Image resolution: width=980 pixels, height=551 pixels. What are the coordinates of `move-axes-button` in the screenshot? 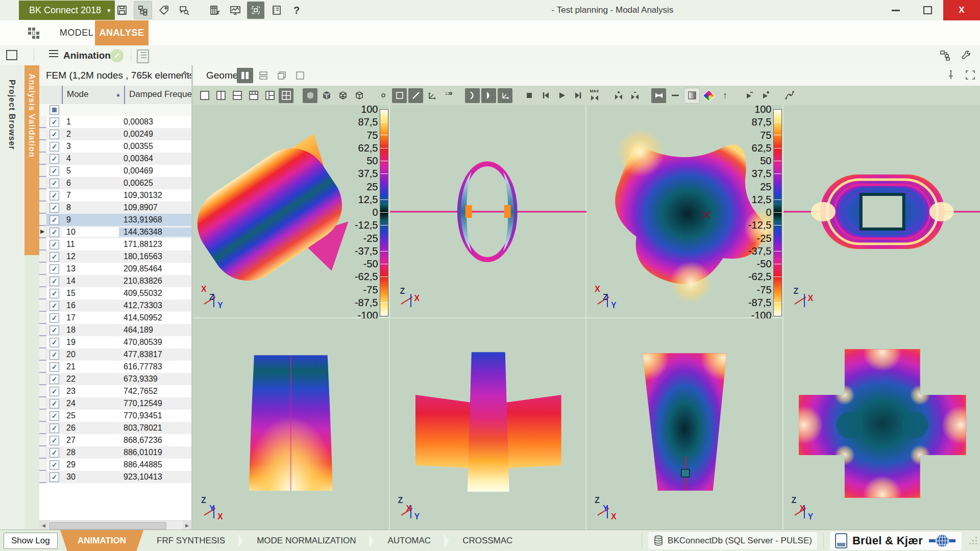 It's located at (432, 96).